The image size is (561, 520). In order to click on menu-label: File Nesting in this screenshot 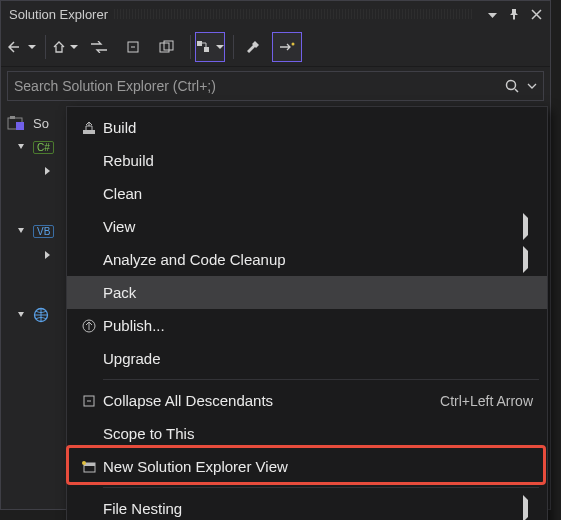, I will do `click(309, 508)`.